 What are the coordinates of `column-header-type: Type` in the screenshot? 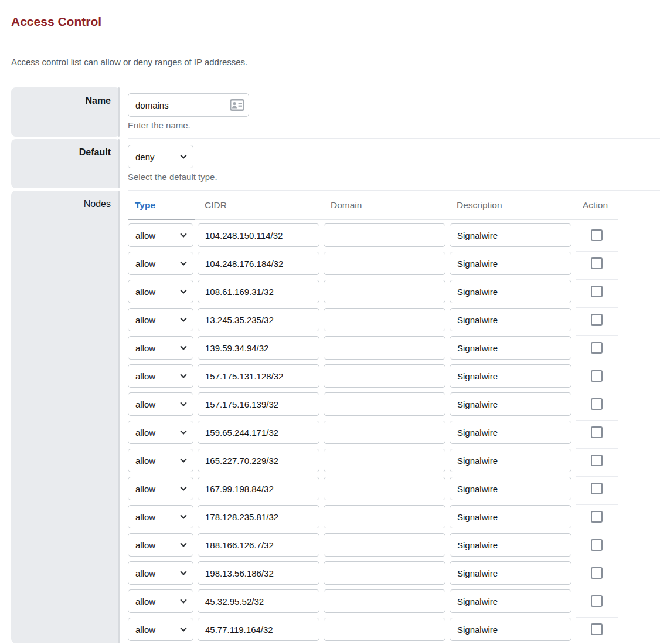 It's located at (163, 209).